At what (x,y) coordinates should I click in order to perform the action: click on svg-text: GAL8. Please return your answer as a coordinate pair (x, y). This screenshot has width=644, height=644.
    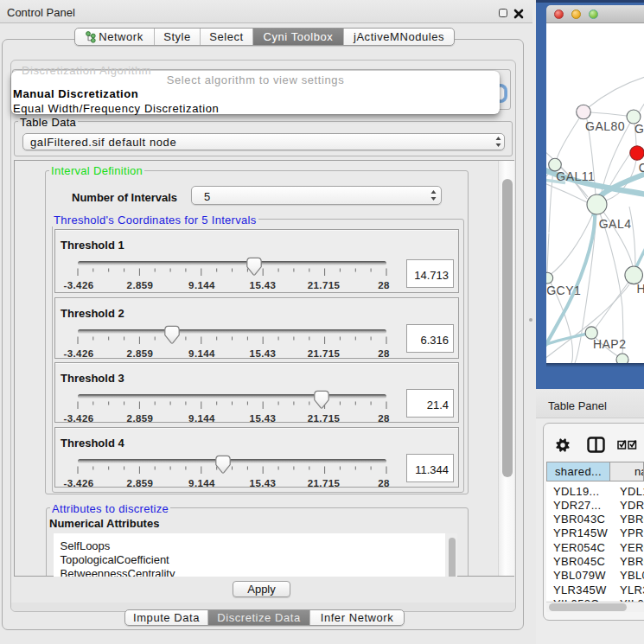
    Looking at the image, I should click on (640, 129).